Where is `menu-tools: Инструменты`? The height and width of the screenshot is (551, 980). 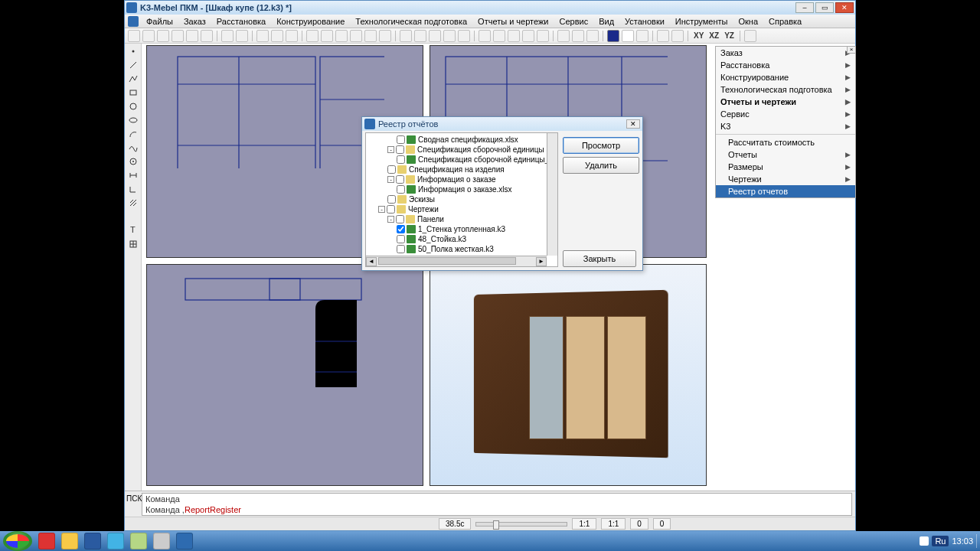 menu-tools: Инструменты is located at coordinates (701, 21).